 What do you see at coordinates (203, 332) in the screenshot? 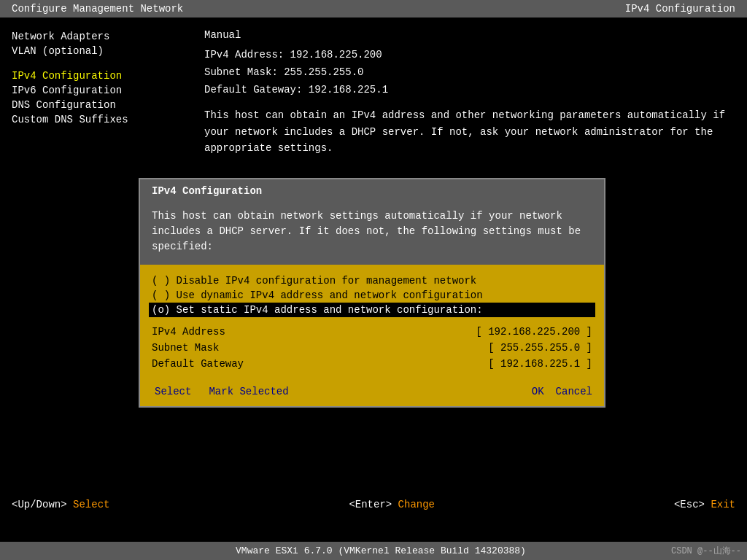
I see `field-ipv4-label: IPv4 Address` at bounding box center [203, 332].